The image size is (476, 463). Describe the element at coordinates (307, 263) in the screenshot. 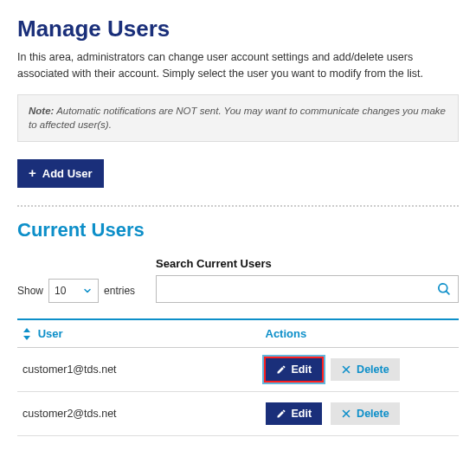

I see `search-label: Search Current Users` at that location.